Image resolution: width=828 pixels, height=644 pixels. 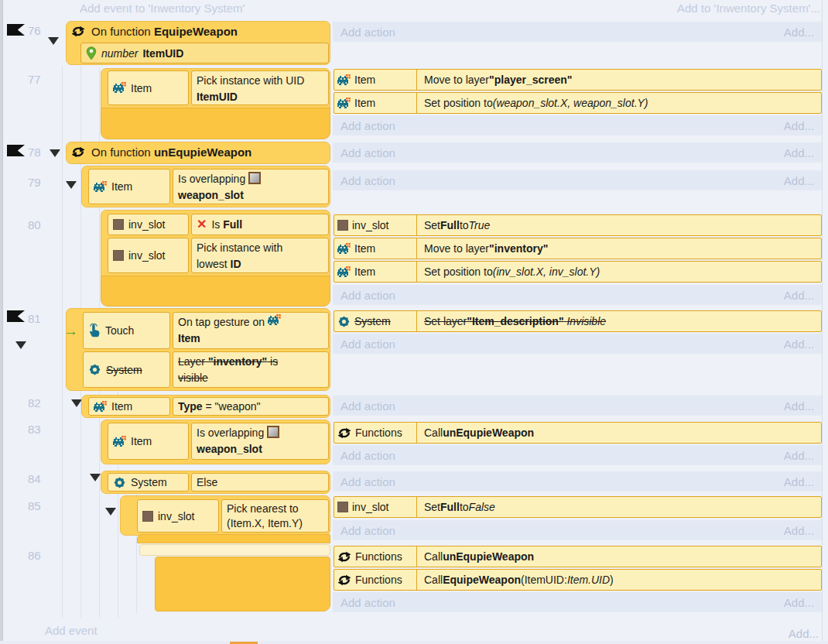 I want to click on event-80-block-footer, so click(x=215, y=291).